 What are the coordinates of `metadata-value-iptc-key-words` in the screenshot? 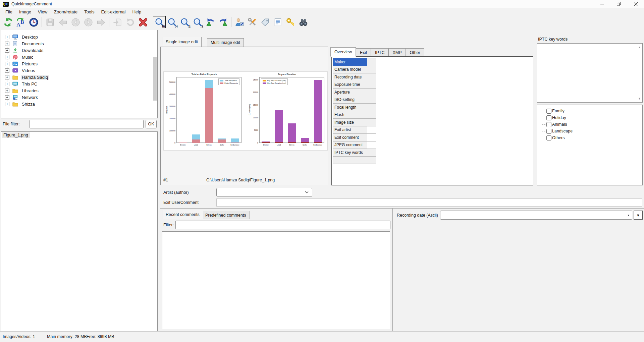 It's located at (372, 153).